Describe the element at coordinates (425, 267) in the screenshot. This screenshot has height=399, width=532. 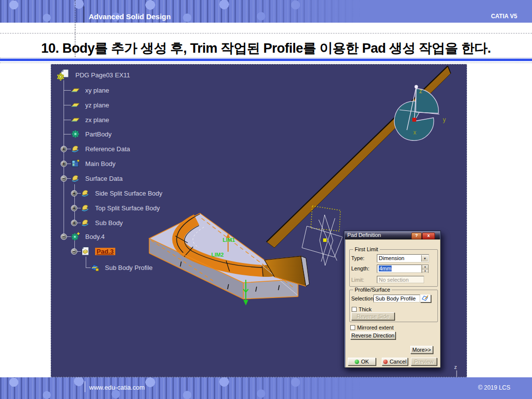
I see `spinner-up-icon: ▲` at that location.